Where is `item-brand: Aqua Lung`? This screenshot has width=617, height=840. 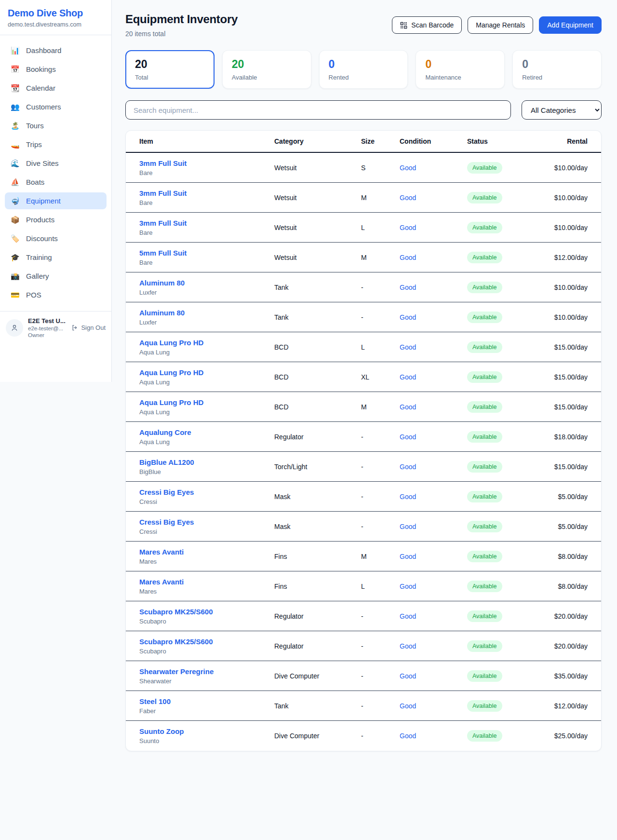 item-brand: Aqua Lung is located at coordinates (207, 412).